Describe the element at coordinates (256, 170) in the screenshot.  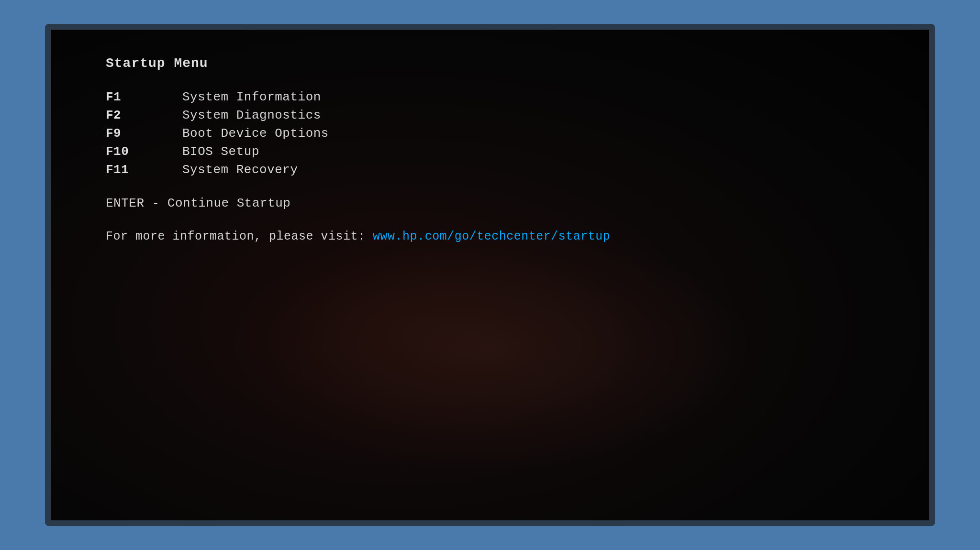
I see `menu-label-f11: System Recovery` at that location.